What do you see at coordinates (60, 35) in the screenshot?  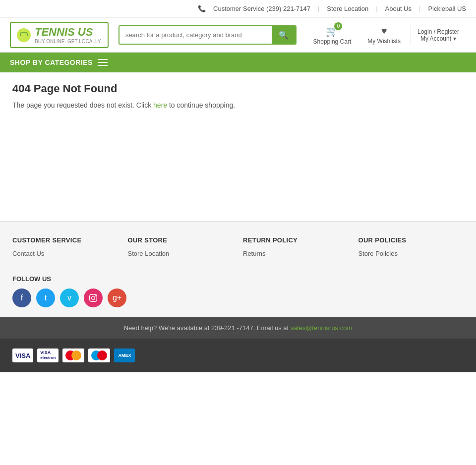 I see `logo-box: TENNIS US BUY ONLINE. GET LOCALLY.` at bounding box center [60, 35].